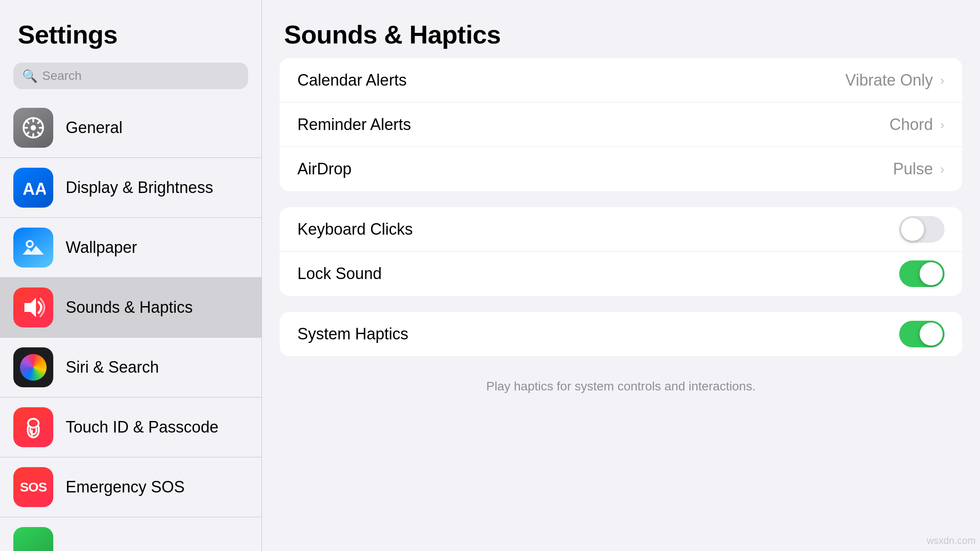  What do you see at coordinates (130, 367) in the screenshot?
I see `sidebar-item-siri: Siri & Search` at bounding box center [130, 367].